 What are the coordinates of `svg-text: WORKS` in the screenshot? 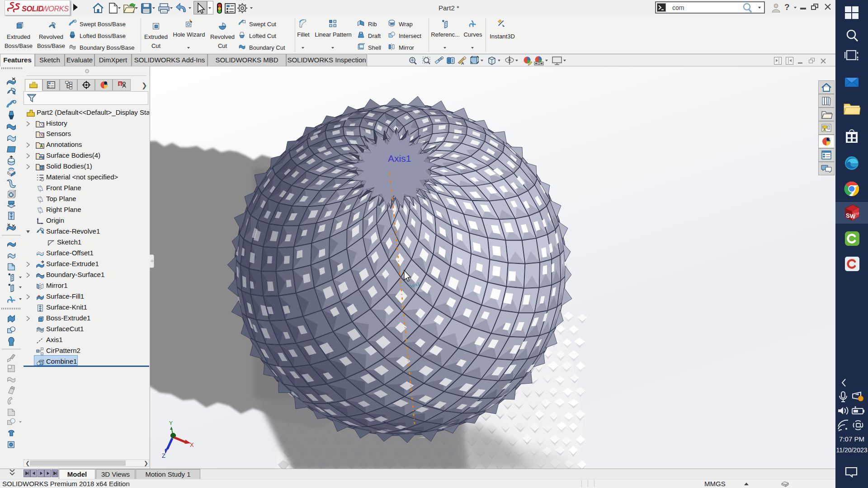 It's located at (55, 9).